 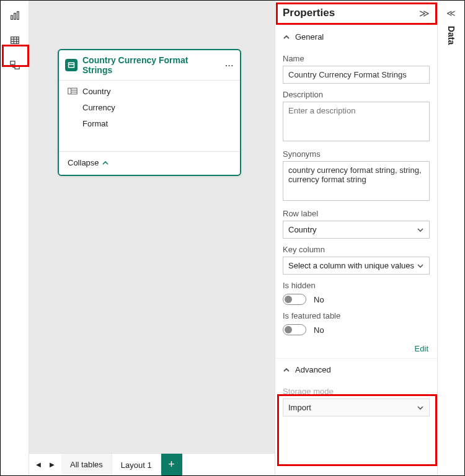 I want to click on storage-mode-select: Import, so click(x=356, y=408).